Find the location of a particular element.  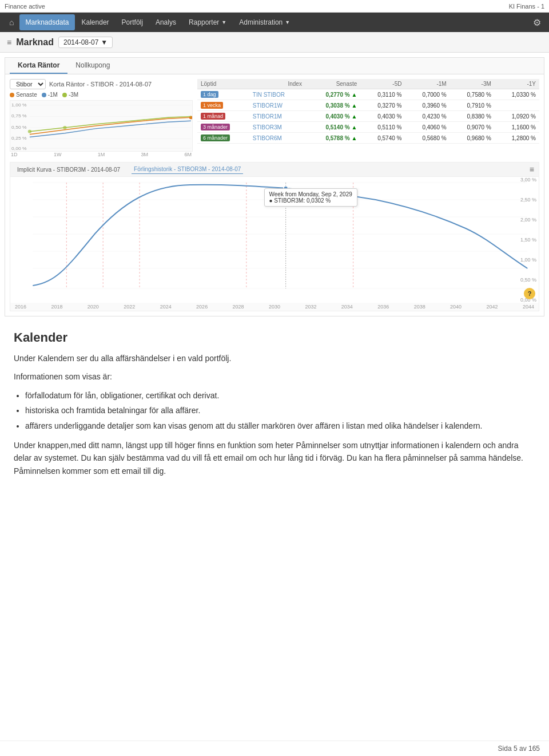

cell-index: STIBOR1M is located at coordinates (277, 117).